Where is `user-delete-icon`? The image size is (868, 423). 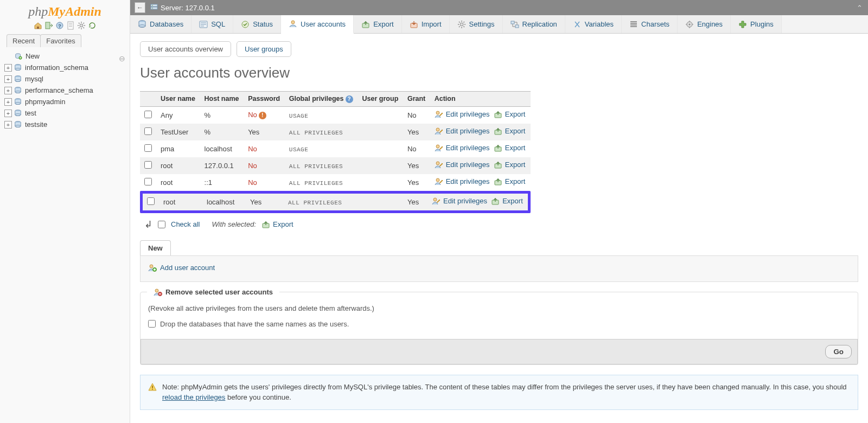 user-delete-icon is located at coordinates (158, 292).